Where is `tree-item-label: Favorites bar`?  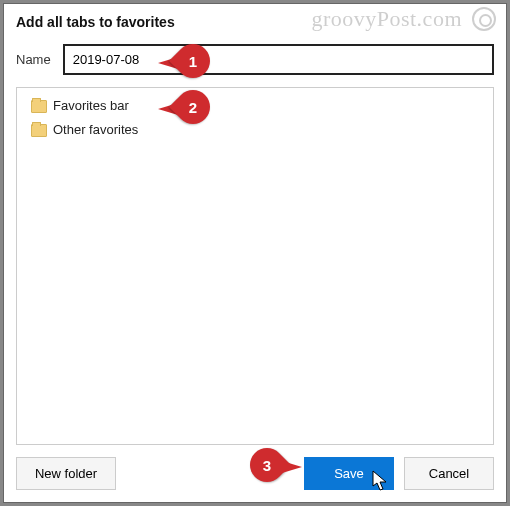
tree-item-label: Favorites bar is located at coordinates (91, 106).